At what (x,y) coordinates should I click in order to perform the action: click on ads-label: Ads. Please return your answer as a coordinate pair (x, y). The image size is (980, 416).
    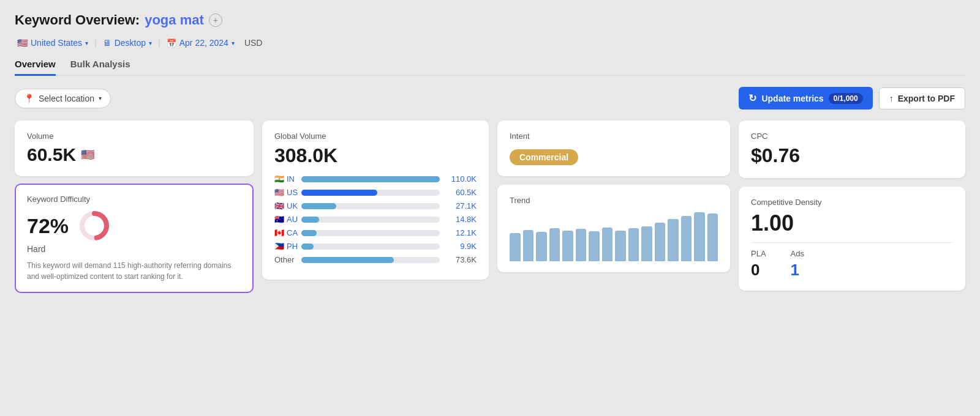
    Looking at the image, I should click on (797, 253).